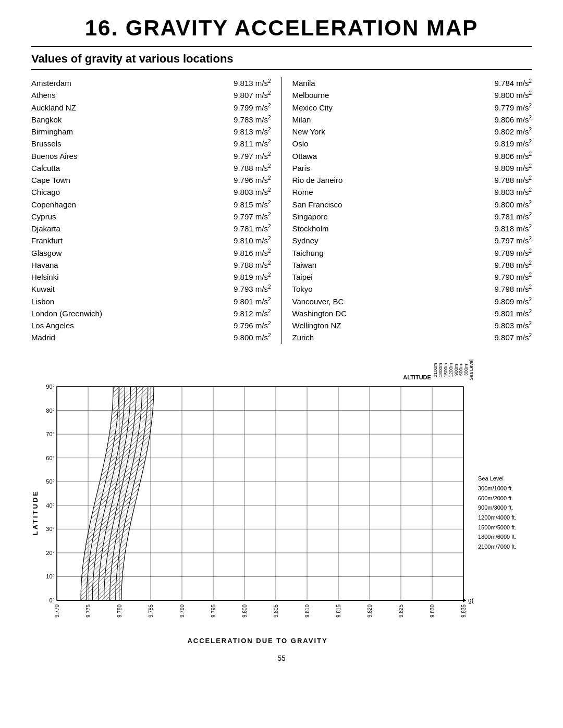  Describe the element at coordinates (43, 301) in the screenshot. I see `city-label: Lisbon` at that location.